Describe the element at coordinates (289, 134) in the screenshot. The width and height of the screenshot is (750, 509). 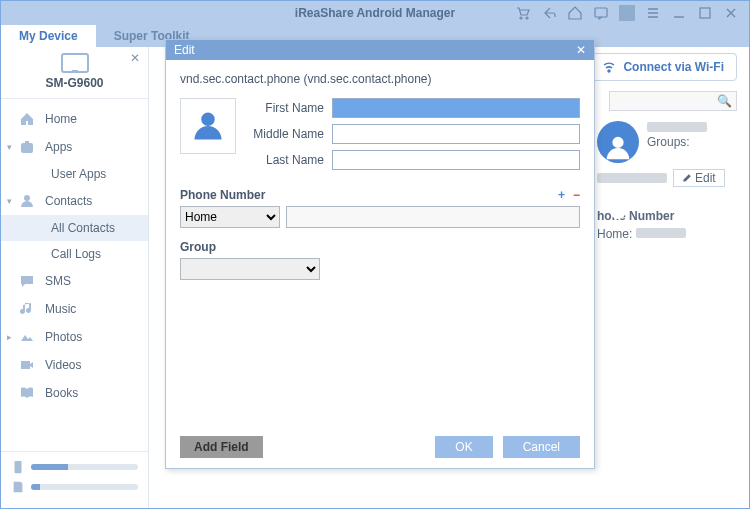
I see `middle-name-label: Middle Name` at that location.